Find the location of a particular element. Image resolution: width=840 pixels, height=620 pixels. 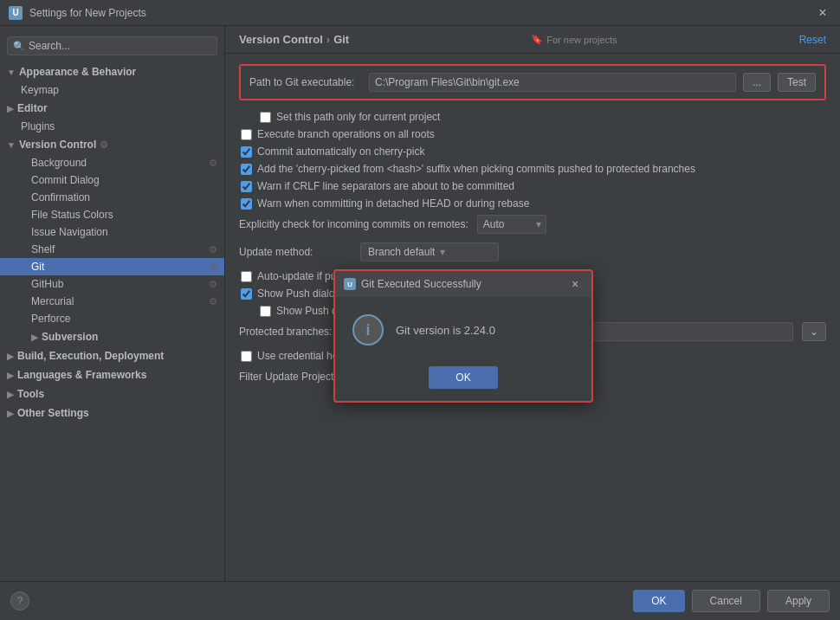

sidebar-label-git: Git is located at coordinates (38, 267).